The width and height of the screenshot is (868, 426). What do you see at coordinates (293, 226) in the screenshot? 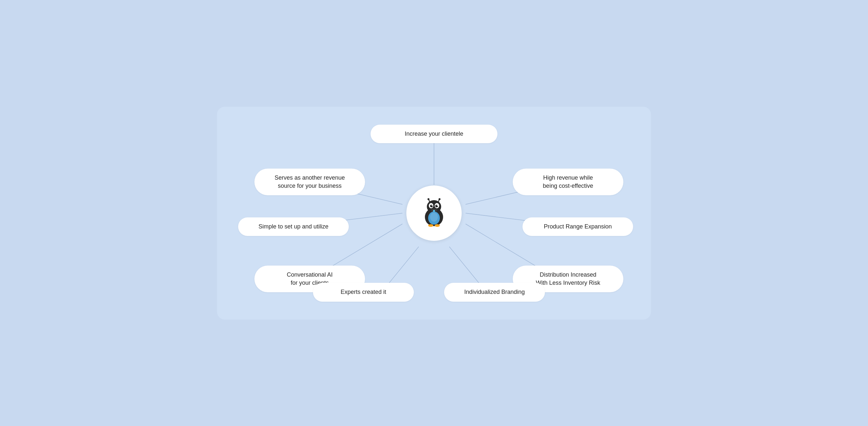
I see `pill-simple-setup: Simple to set up and utilize` at bounding box center [293, 226].